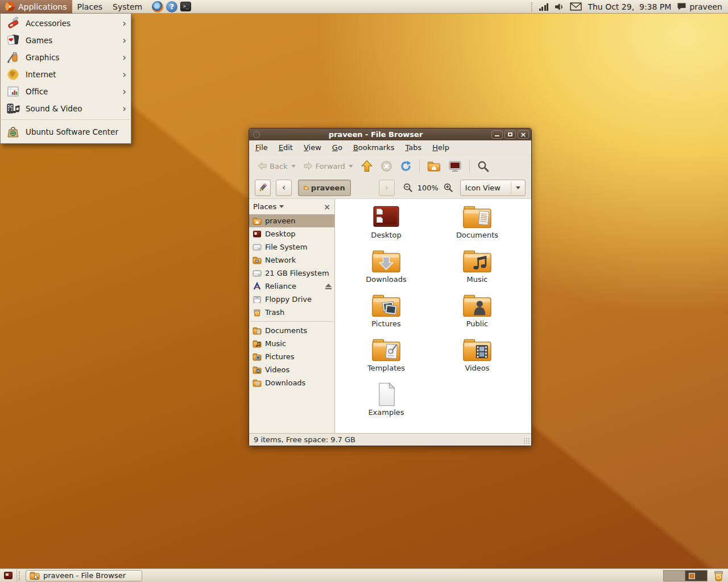 The image size is (728, 582). I want to click on workspace-window-thumbnail, so click(692, 576).